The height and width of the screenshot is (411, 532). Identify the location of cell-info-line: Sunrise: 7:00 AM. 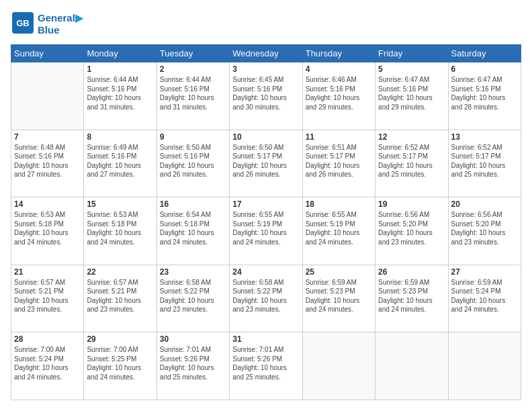
(47, 350).